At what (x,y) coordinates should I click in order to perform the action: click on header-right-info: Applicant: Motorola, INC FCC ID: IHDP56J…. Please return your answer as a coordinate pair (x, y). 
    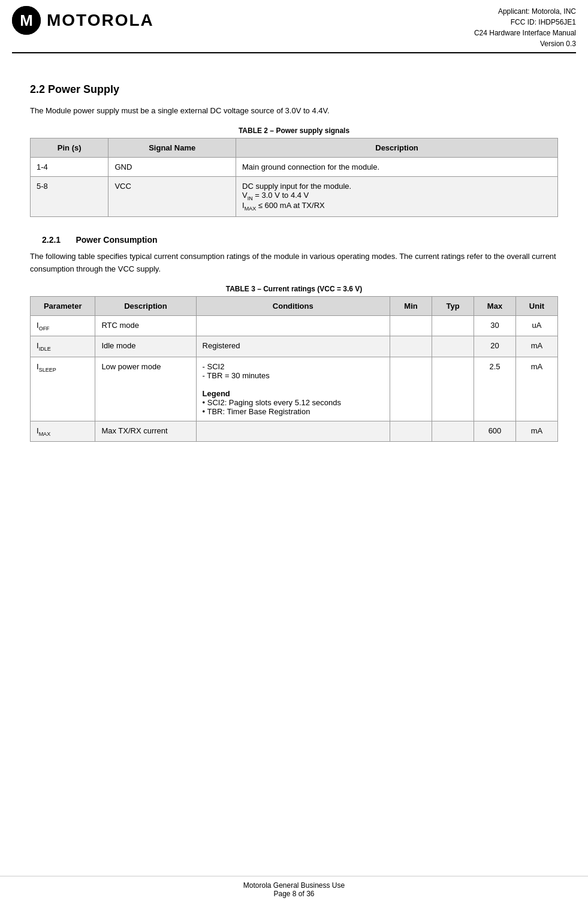
    Looking at the image, I should click on (525, 28).